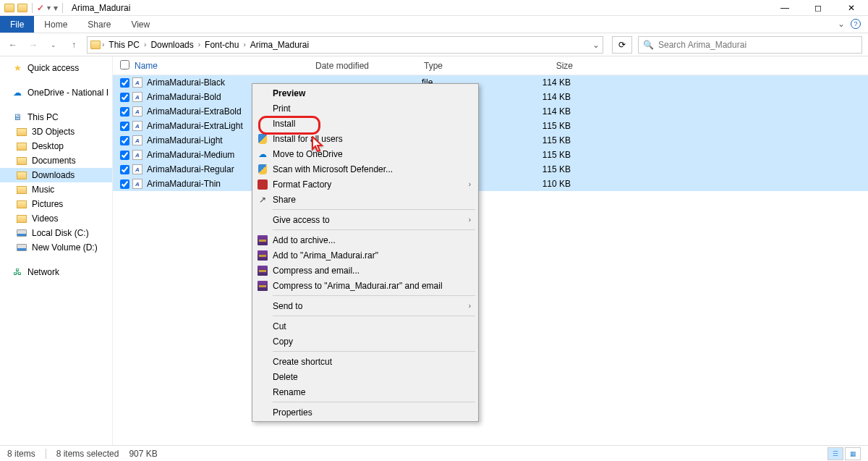 Image resolution: width=868 pixels, height=461 pixels. I want to click on menu-item: Install, so click(365, 123).